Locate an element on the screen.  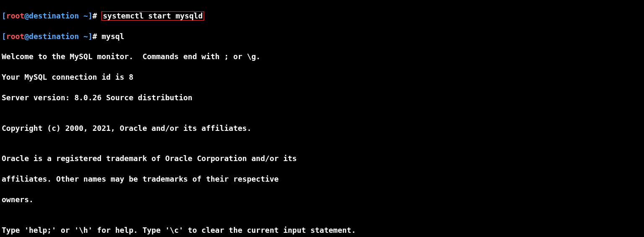
mysql-welcome-1: Your MySQL connection id is 8 is located at coordinates (322, 77).